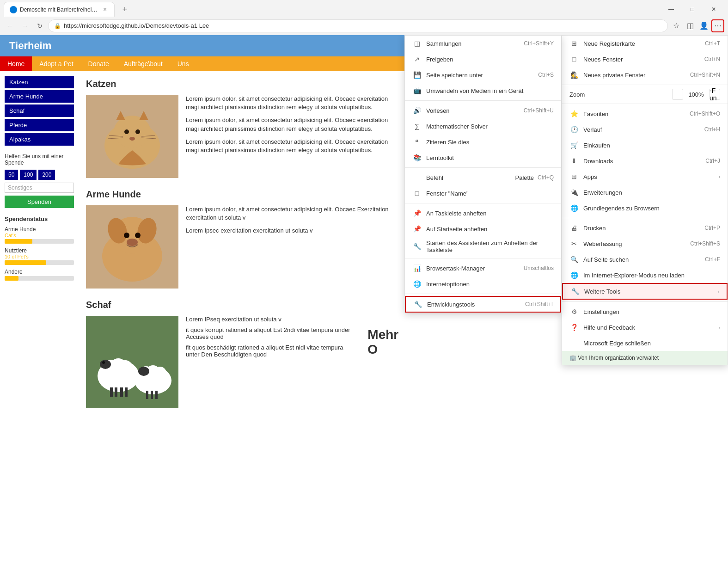 This screenshot has height=565, width=728. I want to click on startseite-label: Auf Startseite anheften, so click(490, 229).